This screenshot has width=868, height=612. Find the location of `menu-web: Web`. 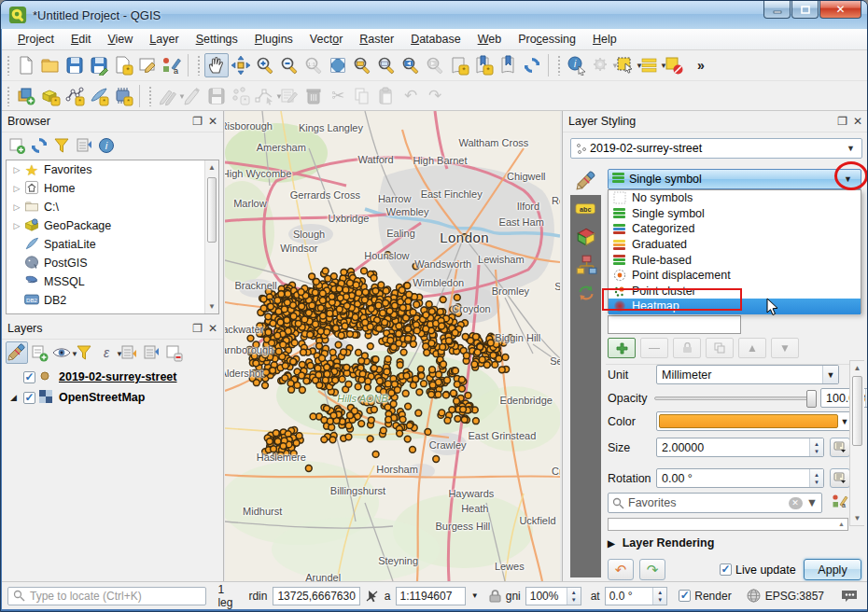

menu-web: Web is located at coordinates (489, 39).